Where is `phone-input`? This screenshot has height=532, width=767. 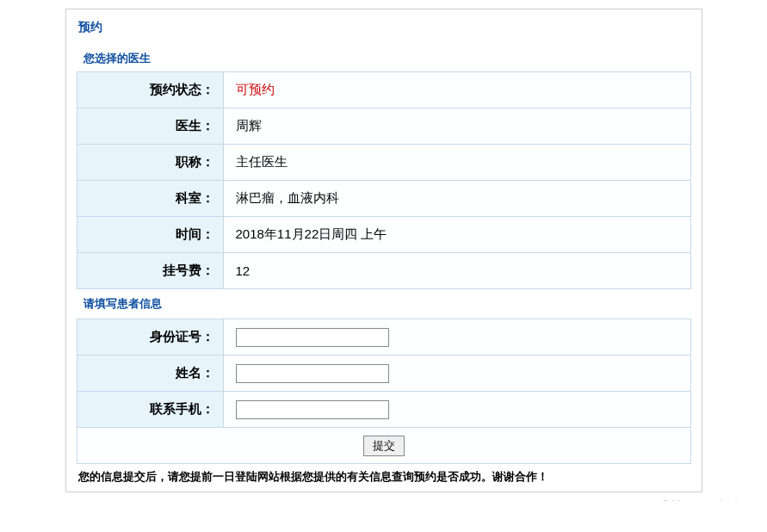
phone-input is located at coordinates (312, 410).